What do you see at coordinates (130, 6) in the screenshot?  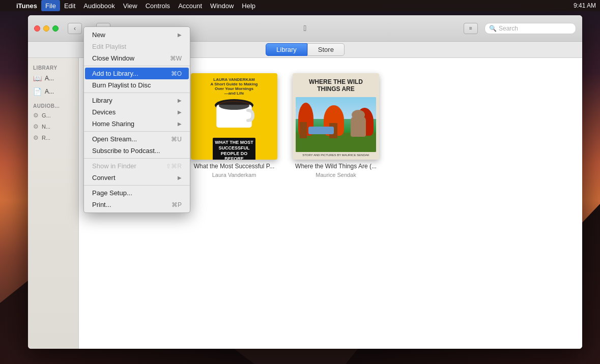 I see `menubar-view: View` at bounding box center [130, 6].